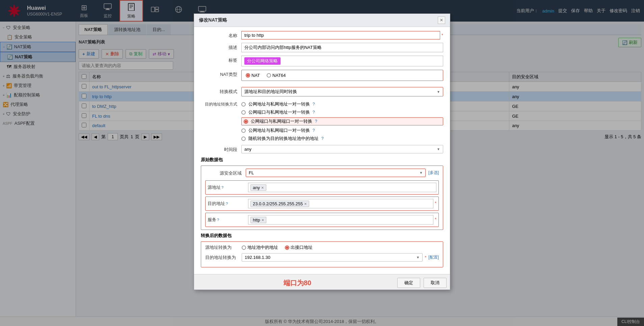 The height and width of the screenshot is (326, 644). What do you see at coordinates (281, 121) in the screenshot?
I see `dest-radio-2-label: 公网端口与私网端口一对一转换` at bounding box center [281, 121].